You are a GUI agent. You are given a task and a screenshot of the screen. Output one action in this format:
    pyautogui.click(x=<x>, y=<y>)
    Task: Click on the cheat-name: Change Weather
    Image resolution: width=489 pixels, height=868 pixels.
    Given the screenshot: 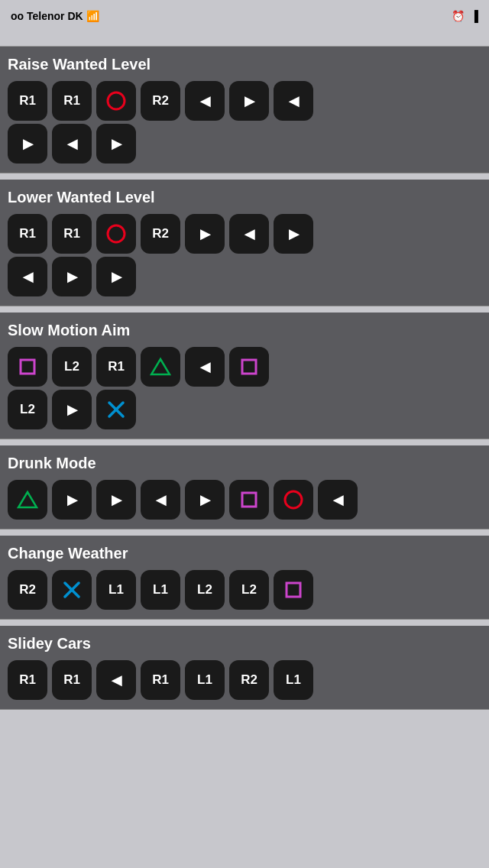 What is the action you would take?
    pyautogui.click(x=244, y=553)
    